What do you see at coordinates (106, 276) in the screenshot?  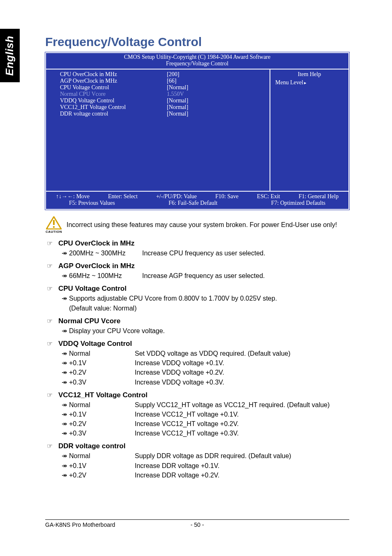 I see `option-range: 66MHz ~ 100MHz` at bounding box center [106, 276].